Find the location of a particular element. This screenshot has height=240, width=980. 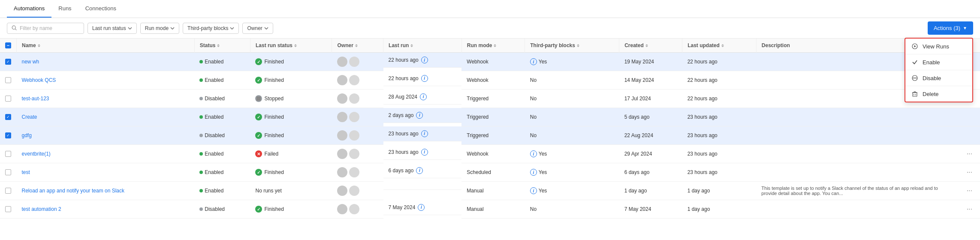

cell-last-run-status: ✕Failed is located at coordinates (291, 154).